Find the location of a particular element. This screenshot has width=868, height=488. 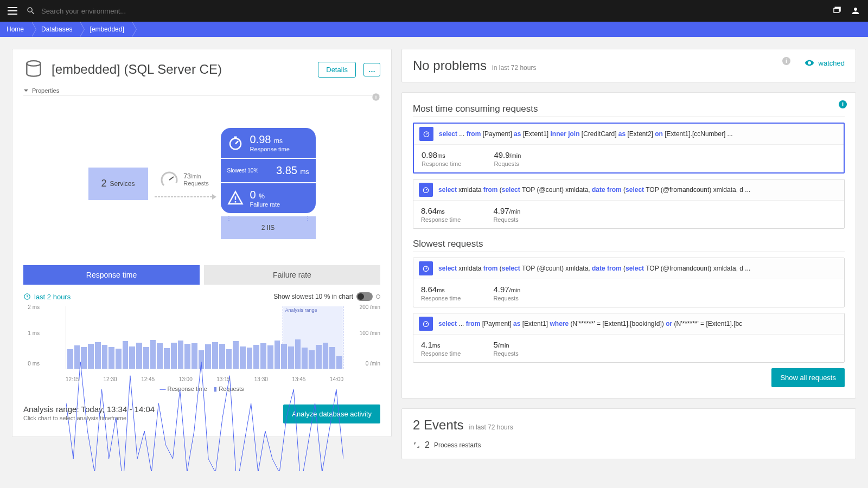

events-sub: in last 72 hours is located at coordinates (490, 427).